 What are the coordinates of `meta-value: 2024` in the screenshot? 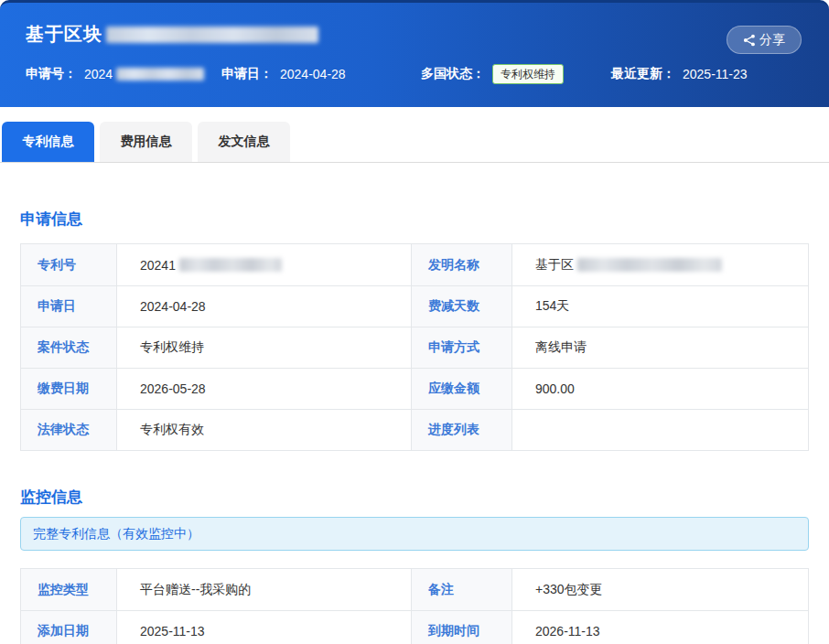 It's located at (99, 74).